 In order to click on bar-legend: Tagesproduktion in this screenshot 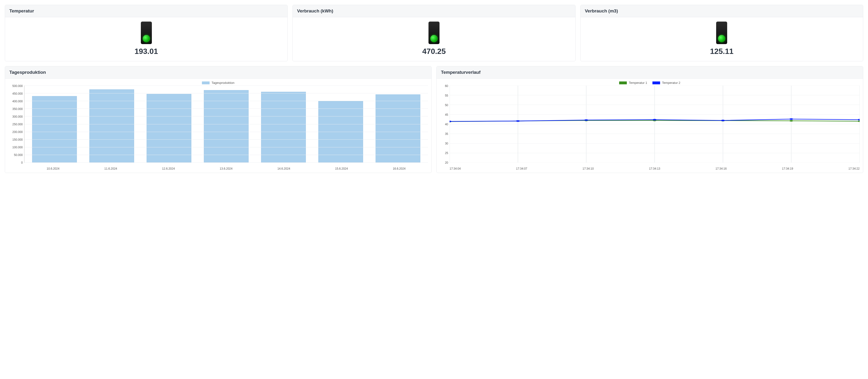, I will do `click(218, 83)`.